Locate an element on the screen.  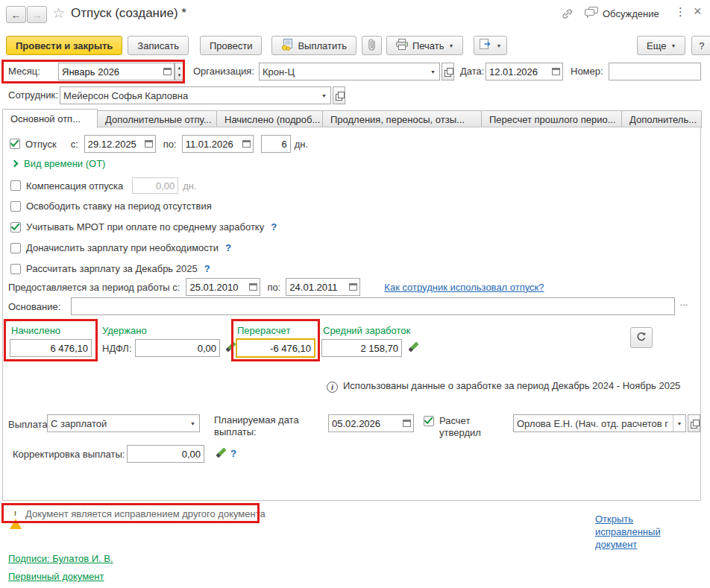
vacation-to-label: по: is located at coordinates (170, 145).